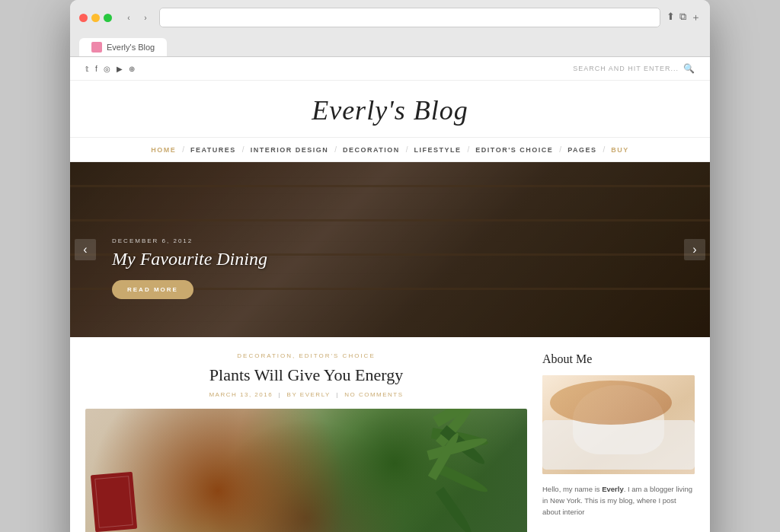 Image resolution: width=780 pixels, height=532 pixels. I want to click on search-placeholder-text: SEARCH AND HIT ENTER..., so click(626, 68).